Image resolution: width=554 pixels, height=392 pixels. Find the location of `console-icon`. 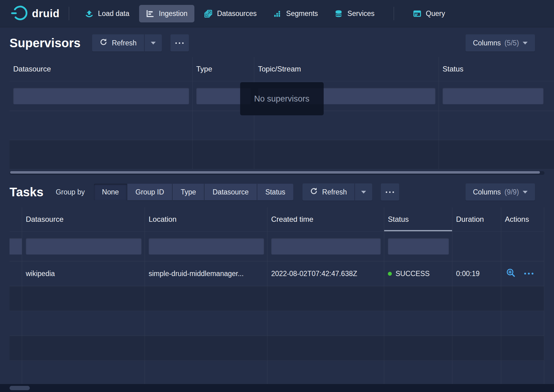

console-icon is located at coordinates (417, 13).